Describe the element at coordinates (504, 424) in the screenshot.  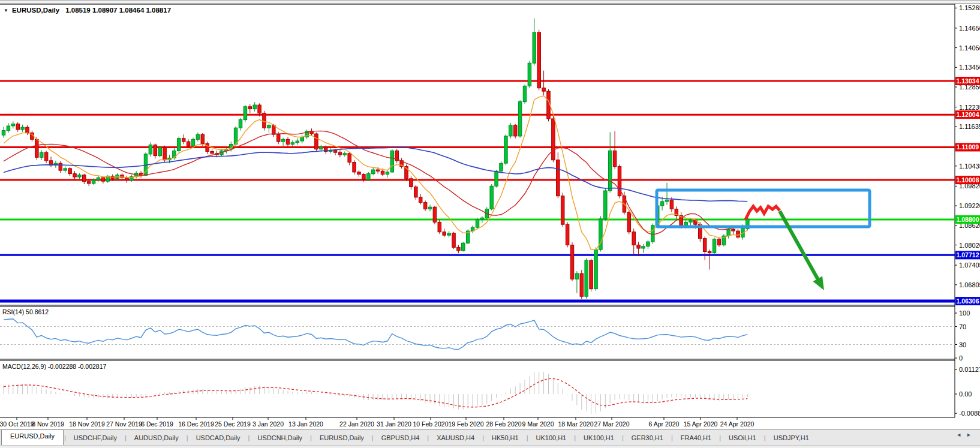
I see `svg-text: 28 Feb 2020` at that location.